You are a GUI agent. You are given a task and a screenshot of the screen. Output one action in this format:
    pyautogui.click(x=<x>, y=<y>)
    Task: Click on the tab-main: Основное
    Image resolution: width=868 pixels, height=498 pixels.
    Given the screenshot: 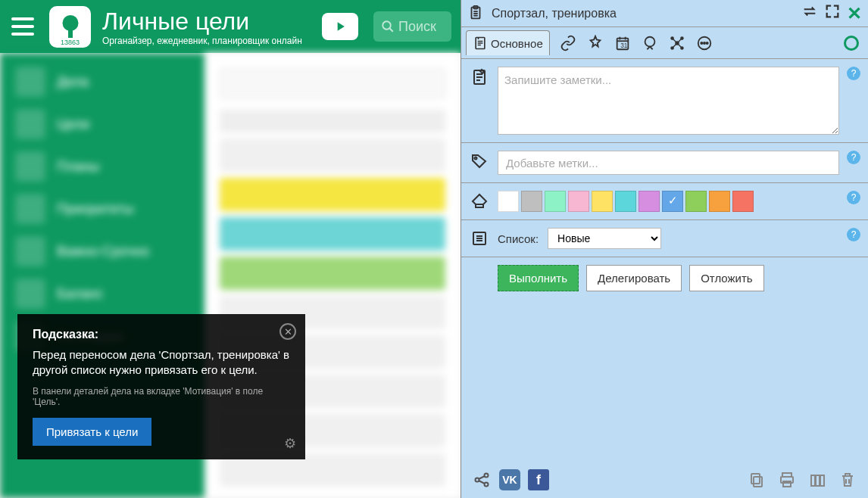 What is the action you would take?
    pyautogui.click(x=507, y=42)
    